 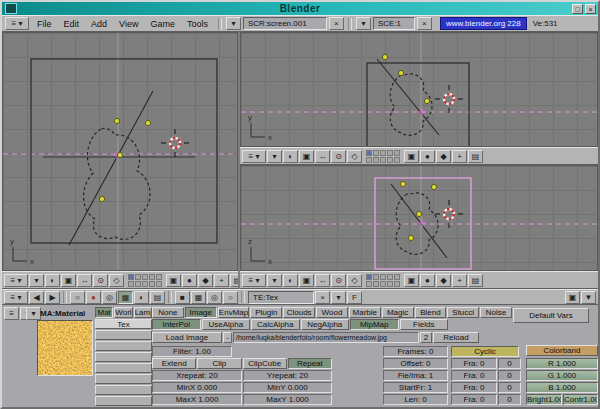 I want to click on yrepeat-field: Yrepeat: 20, so click(x=288, y=376).